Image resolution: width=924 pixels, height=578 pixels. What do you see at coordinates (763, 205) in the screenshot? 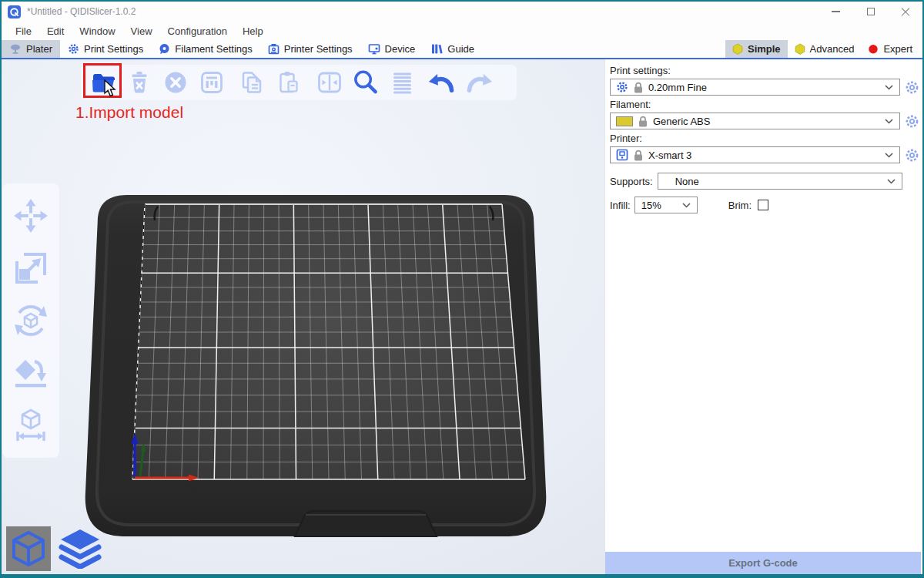
I see `brim-checkbox` at bounding box center [763, 205].